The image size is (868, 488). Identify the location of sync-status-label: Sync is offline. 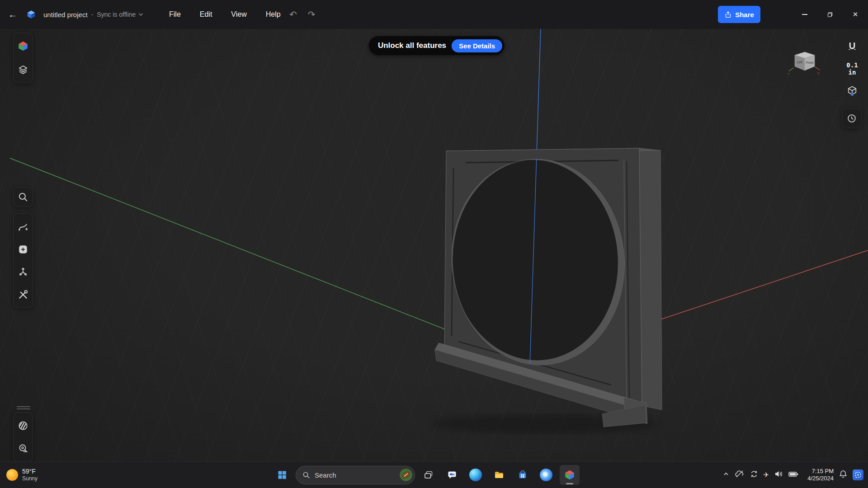
(116, 14).